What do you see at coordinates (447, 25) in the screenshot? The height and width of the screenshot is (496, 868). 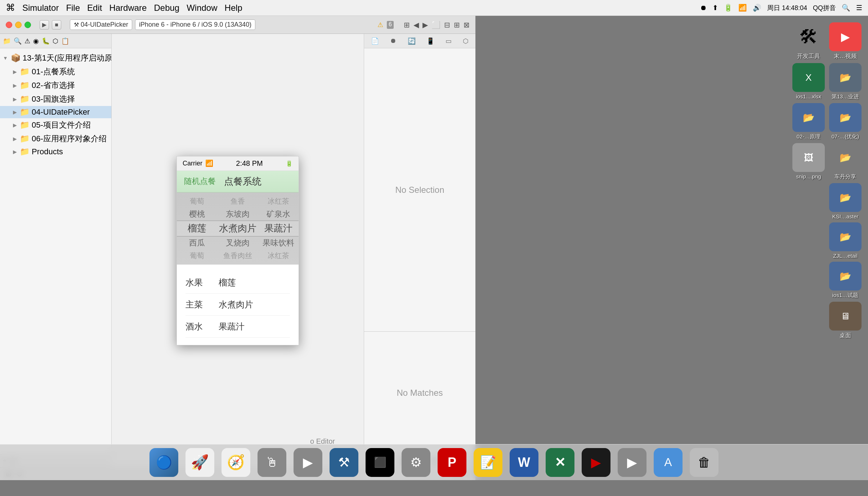 I see `assistant-editor-btn: ⊟` at bounding box center [447, 25].